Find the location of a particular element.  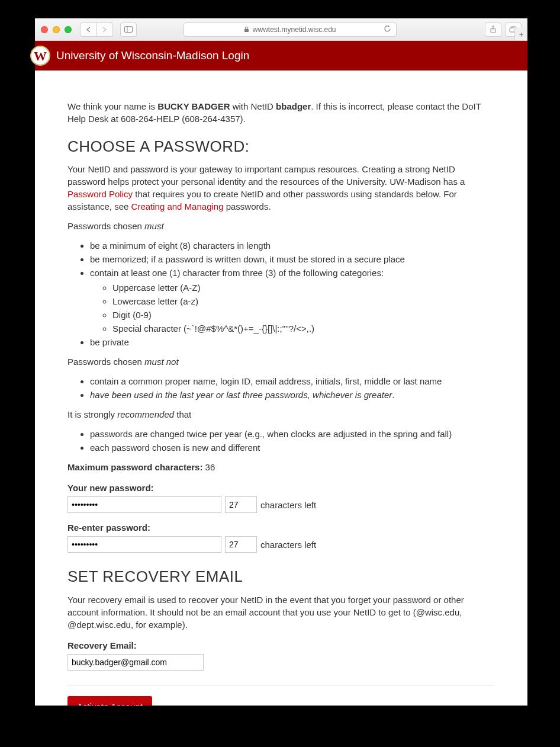

reenter-password-remaining is located at coordinates (241, 544).